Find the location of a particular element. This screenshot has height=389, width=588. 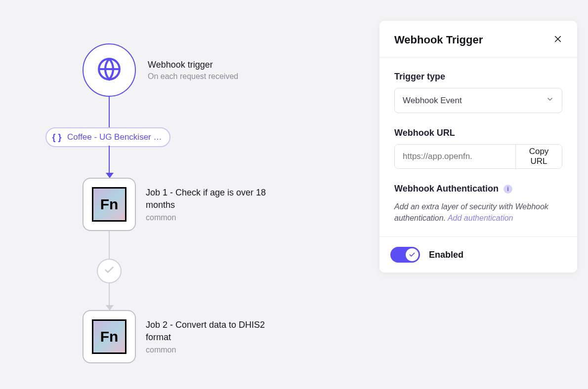

panel-title: Webhook Trigger is located at coordinates (439, 40).